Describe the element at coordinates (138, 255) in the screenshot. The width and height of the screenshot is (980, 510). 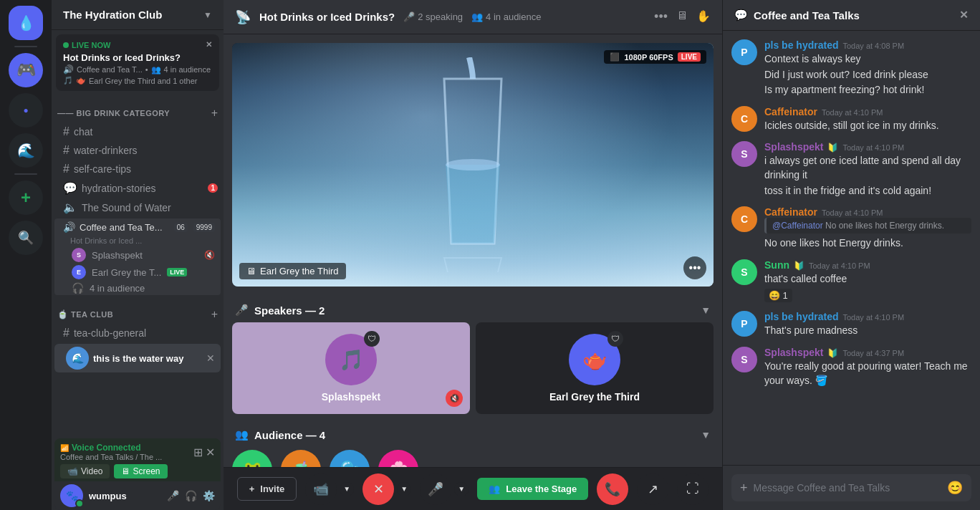
I see `voice-member-splash: S Splashspekt 🔇` at that location.